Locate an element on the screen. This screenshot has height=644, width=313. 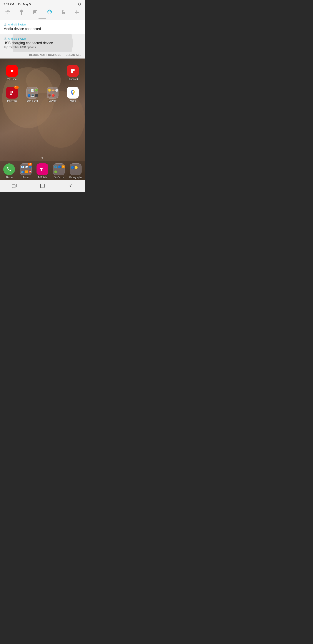
app-label-buy-sell: Buy & Sell is located at coordinates (32, 101).